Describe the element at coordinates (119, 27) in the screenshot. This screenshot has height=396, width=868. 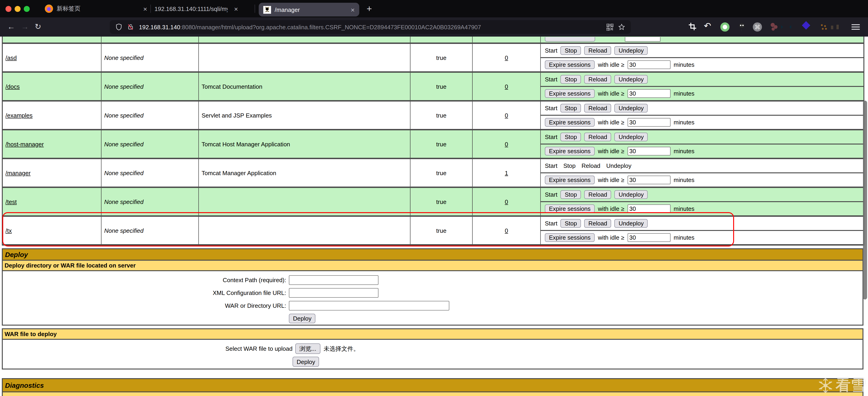
I see `shield-icon` at that location.